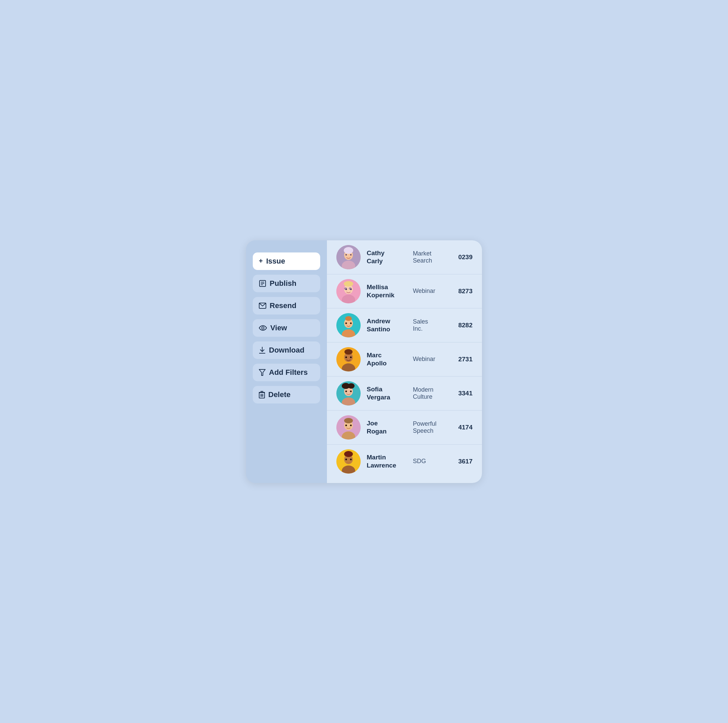 This screenshot has height=723, width=728. What do you see at coordinates (276, 261) in the screenshot?
I see `issue-button-label: Issue` at bounding box center [276, 261].